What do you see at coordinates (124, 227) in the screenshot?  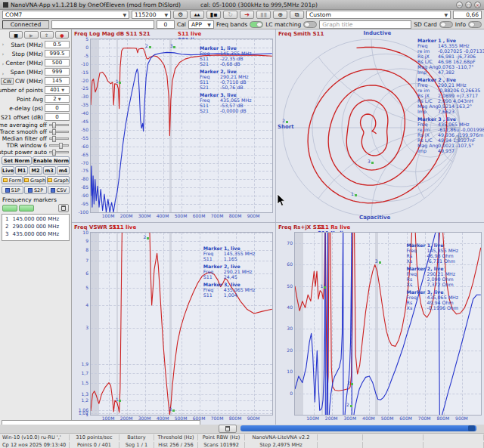 I see `chart-legend: S11 live` at bounding box center [124, 227].